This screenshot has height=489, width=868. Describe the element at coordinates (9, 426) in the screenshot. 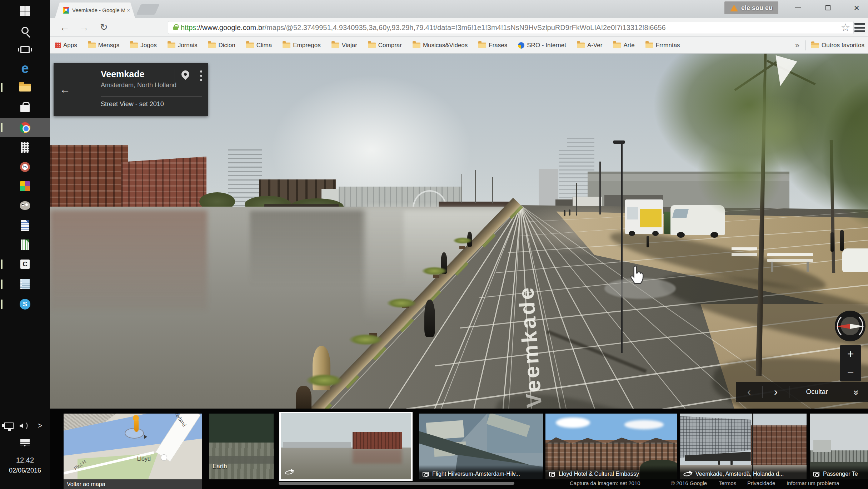

I see `tray-network` at that location.